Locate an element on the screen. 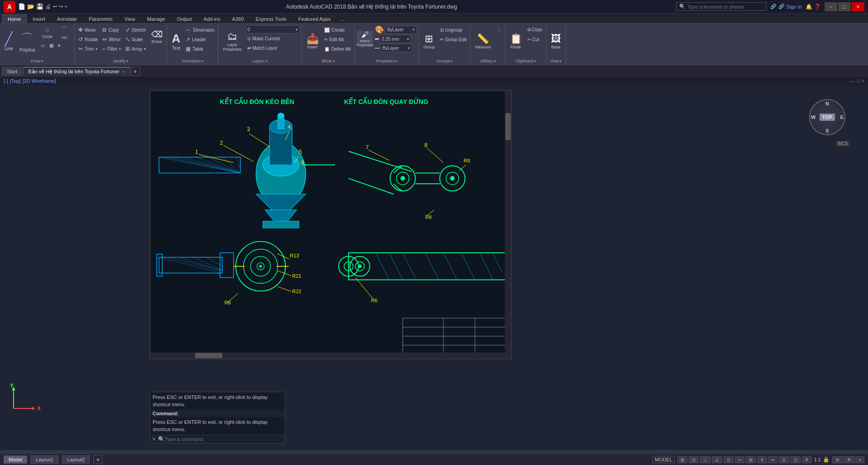 Image resolution: width=868 pixels, height=465 pixels. array-btn: ⊞ Array ▾ is located at coordinates (136, 49).